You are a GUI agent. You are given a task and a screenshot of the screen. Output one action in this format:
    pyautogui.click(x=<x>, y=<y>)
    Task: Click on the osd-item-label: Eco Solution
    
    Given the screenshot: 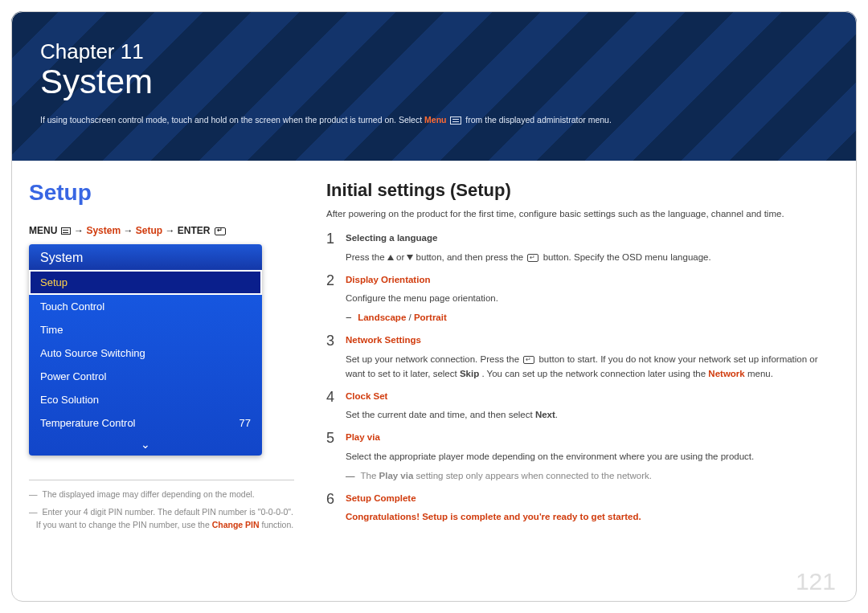 What is the action you would take?
    pyautogui.click(x=69, y=400)
    